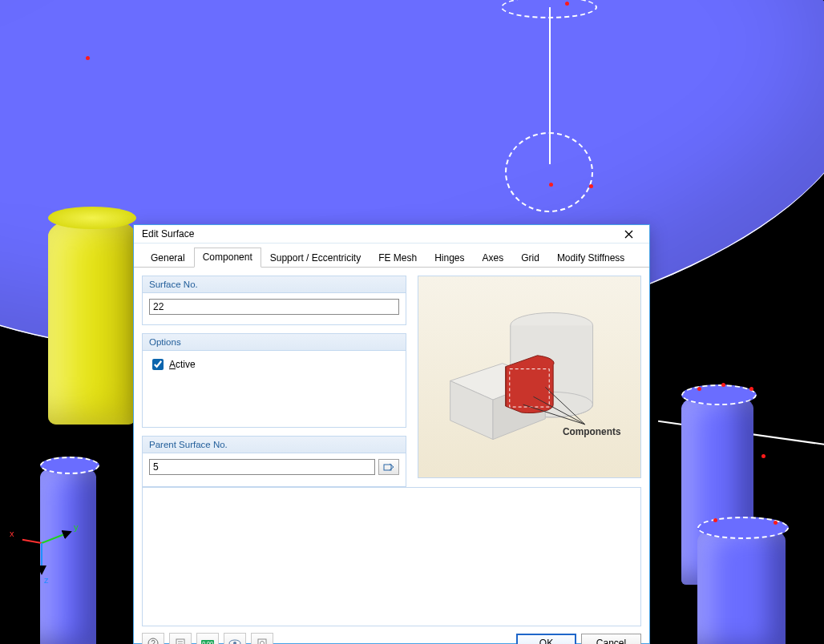 The width and height of the screenshot is (824, 644). I want to click on dialog-lower-area, so click(391, 557).